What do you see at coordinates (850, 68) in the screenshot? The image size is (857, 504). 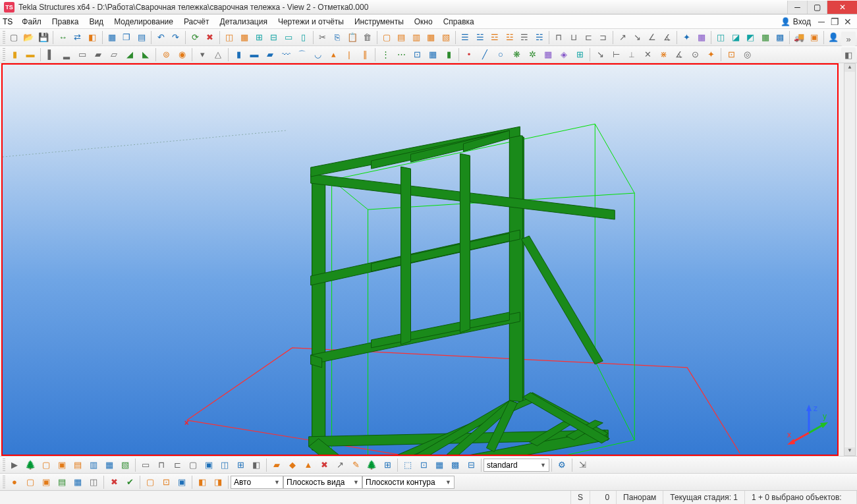 I see `scroll-up-icon: ▲` at bounding box center [850, 68].